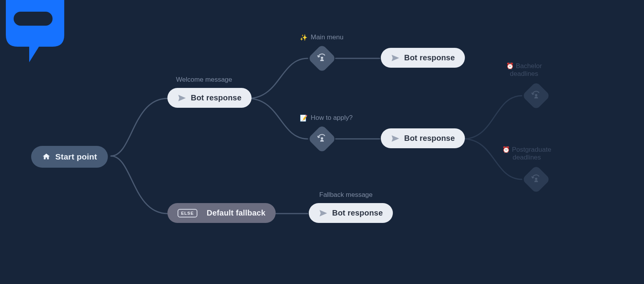 The image size is (644, 284). What do you see at coordinates (35, 33) in the screenshot?
I see `brand-logo` at bounding box center [35, 33].